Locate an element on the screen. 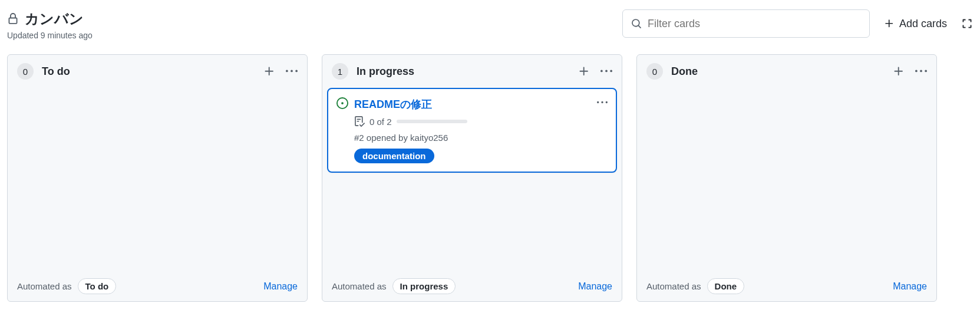 The image size is (980, 326). column-header: 0 To do is located at coordinates (157, 71).